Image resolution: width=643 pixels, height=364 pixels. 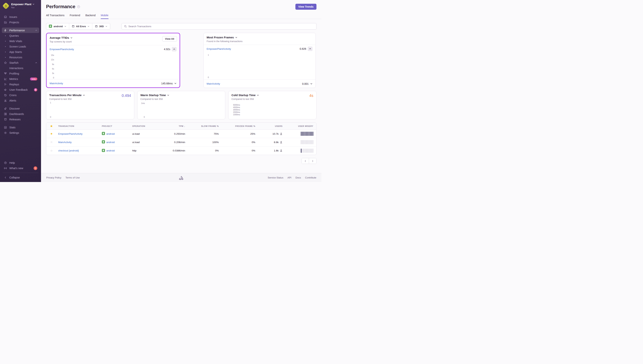 I want to click on sidebar-item-settings: Settings, so click(x=21, y=133).